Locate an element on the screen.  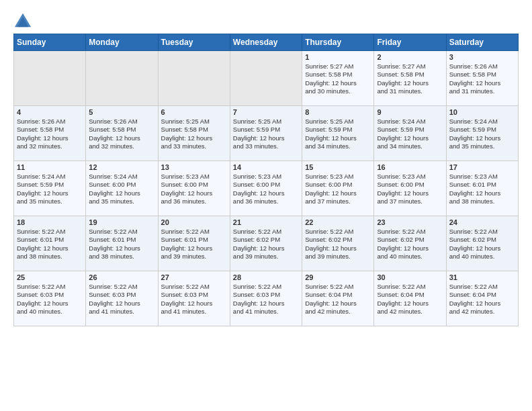
day-info-line: and 40 minutes. is located at coordinates (482, 257).